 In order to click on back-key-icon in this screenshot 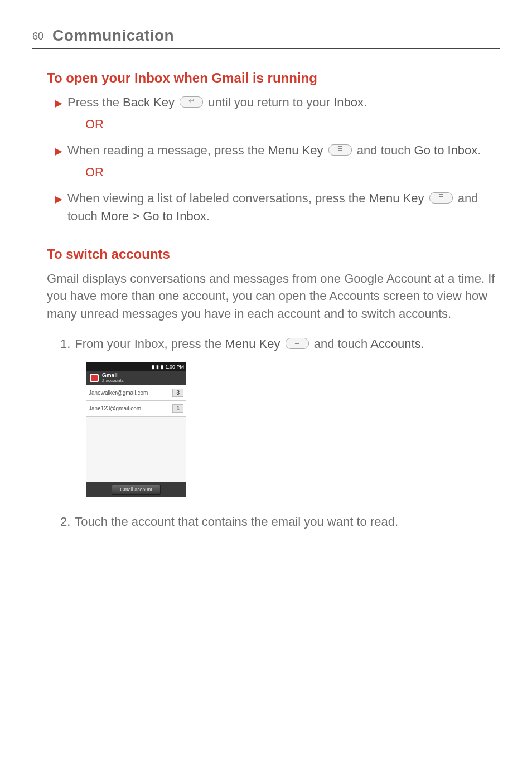, I will do `click(191, 102)`.